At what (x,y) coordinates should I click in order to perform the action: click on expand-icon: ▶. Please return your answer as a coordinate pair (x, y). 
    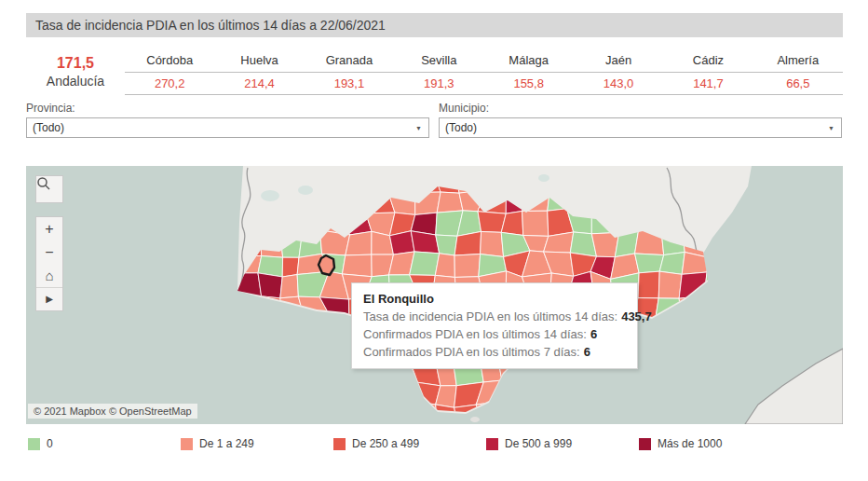
    Looking at the image, I should click on (49, 298).